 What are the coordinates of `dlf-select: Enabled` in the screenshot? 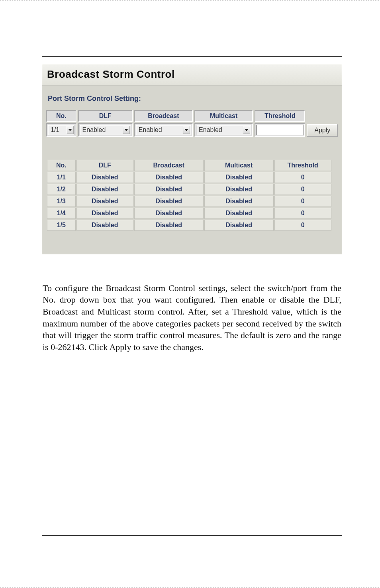 It's located at (105, 130).